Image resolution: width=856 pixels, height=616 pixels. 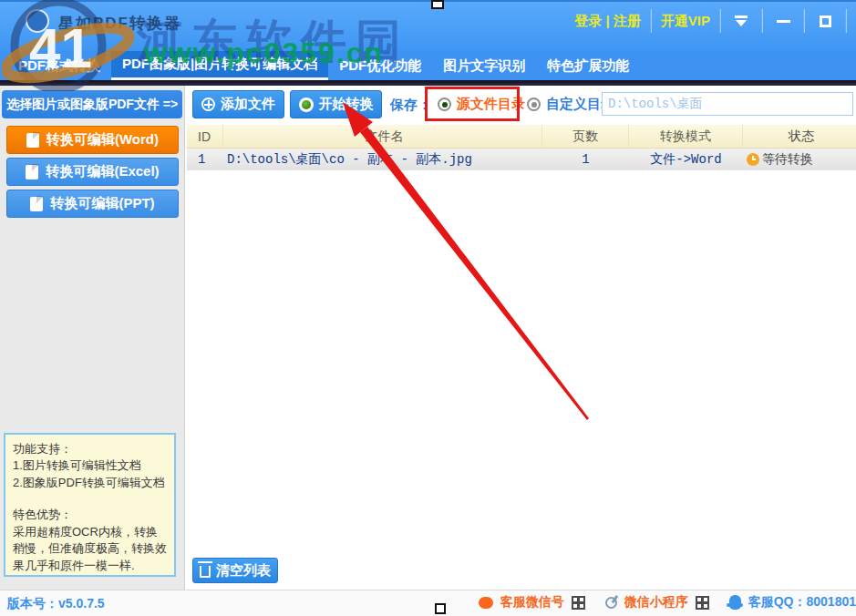 I want to click on title-bar: 星如PDF转换器 登录 | 注册 开通VIP, so click(x=428, y=26).